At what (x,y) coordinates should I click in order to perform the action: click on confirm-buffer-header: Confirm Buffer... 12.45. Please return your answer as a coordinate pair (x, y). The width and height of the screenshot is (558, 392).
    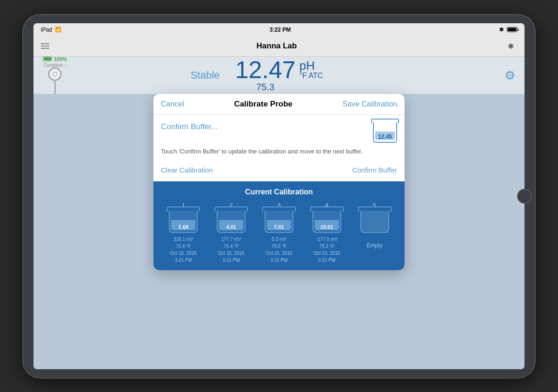
    Looking at the image, I should click on (279, 133).